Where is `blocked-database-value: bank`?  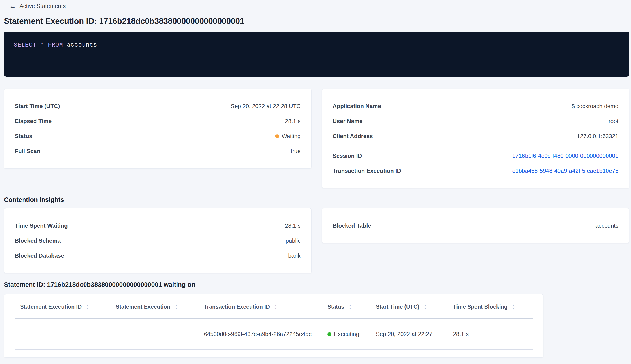 blocked-database-value: bank is located at coordinates (294, 256).